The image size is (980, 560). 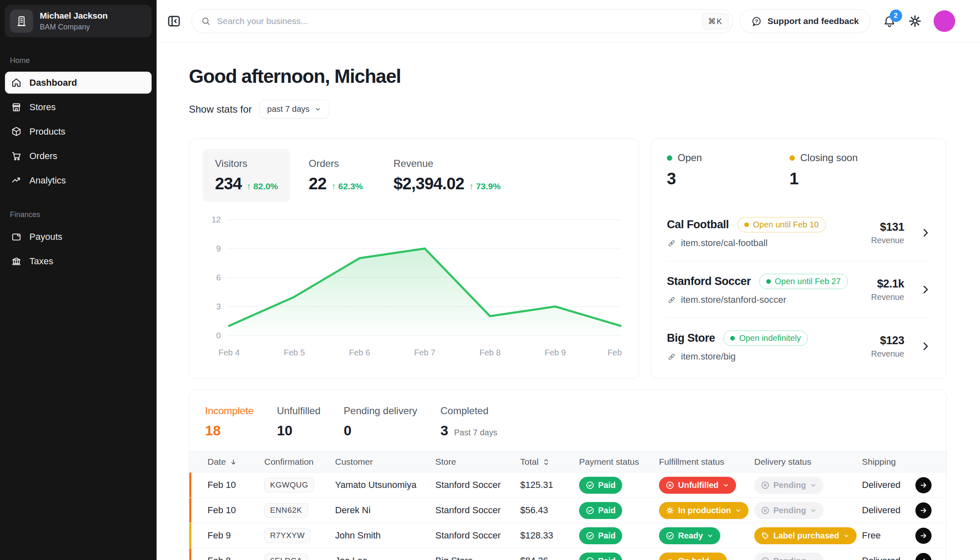 I want to click on table-header: Date Confirmation Customer Store Total P…, so click(x=568, y=462).